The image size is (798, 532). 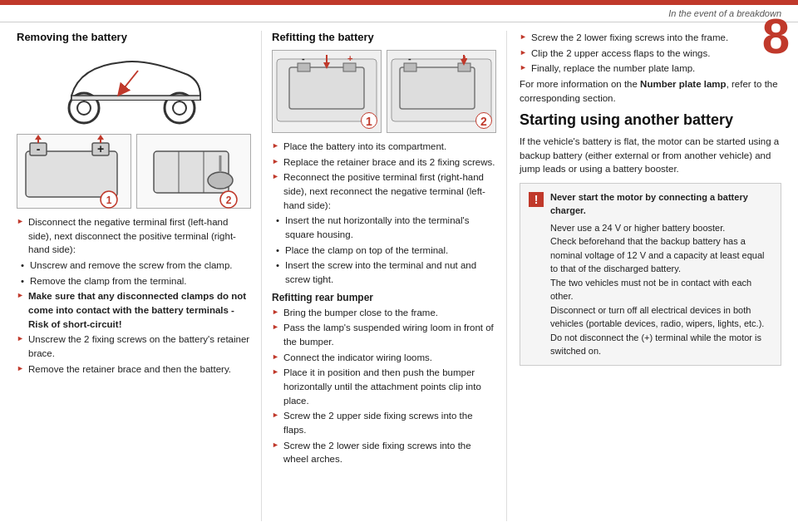 What do you see at coordinates (384, 387) in the screenshot?
I see `instr-place-position: Place it in position and then push the b…` at bounding box center [384, 387].